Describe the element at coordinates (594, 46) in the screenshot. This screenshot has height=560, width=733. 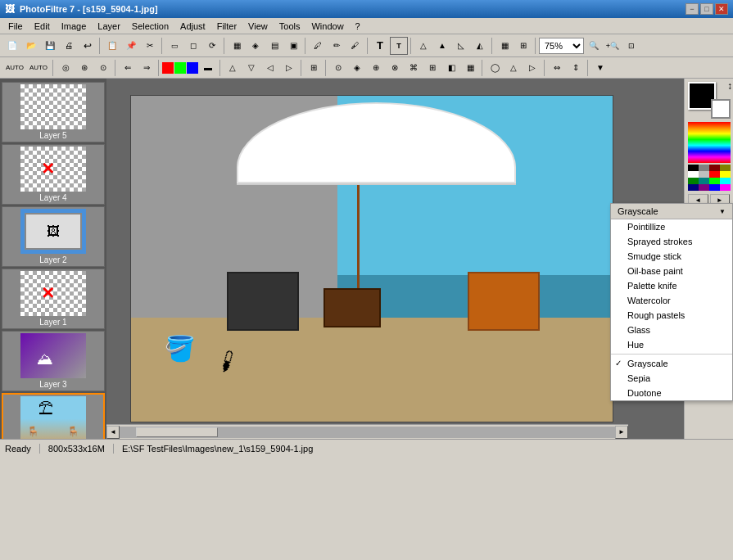
I see `zoom-out-button: 🔍` at that location.